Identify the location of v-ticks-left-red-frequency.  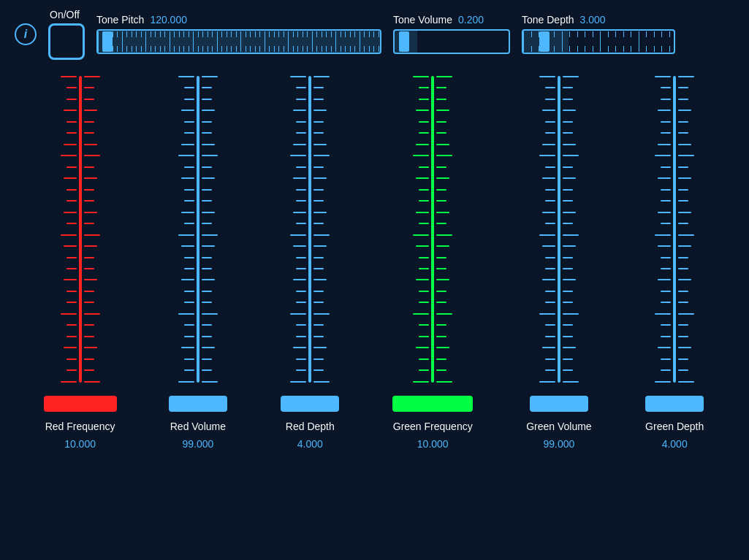
(64, 229).